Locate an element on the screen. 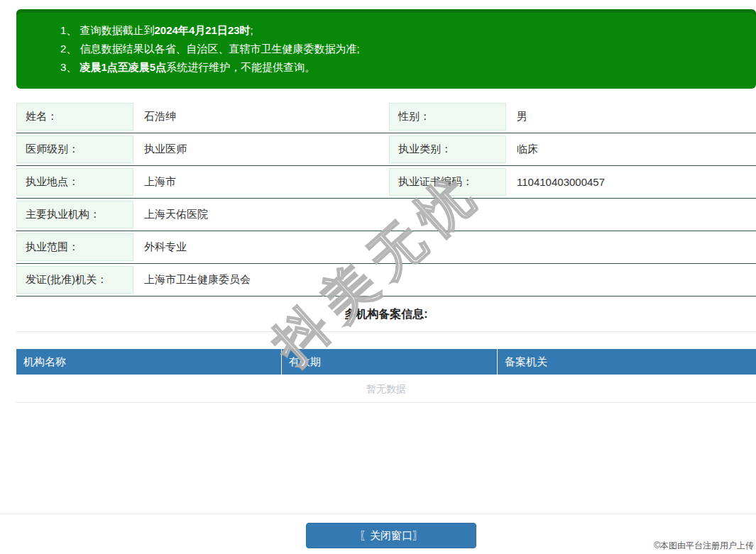  table-row: 医师级别： 执业医师 执业类别： 临床 is located at coordinates (386, 150).